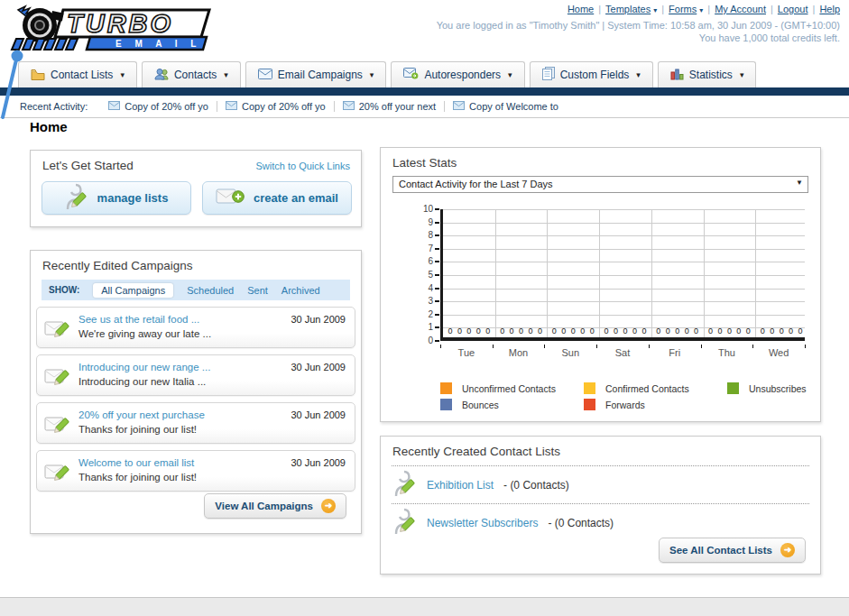  What do you see at coordinates (606, 285) in the screenshot?
I see `contact-activity-chart: 0000000000000000000000000000000000001234…` at bounding box center [606, 285].